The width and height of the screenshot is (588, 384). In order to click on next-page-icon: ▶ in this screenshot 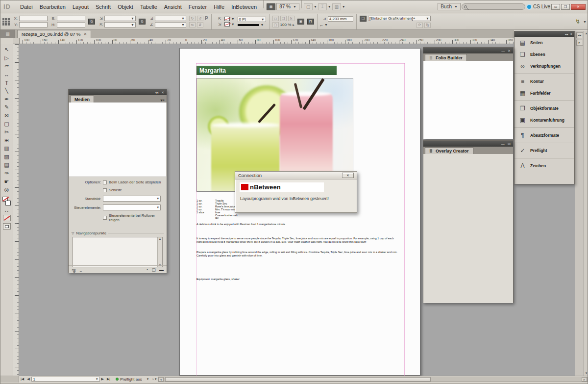, I will do `click(103, 379)`.